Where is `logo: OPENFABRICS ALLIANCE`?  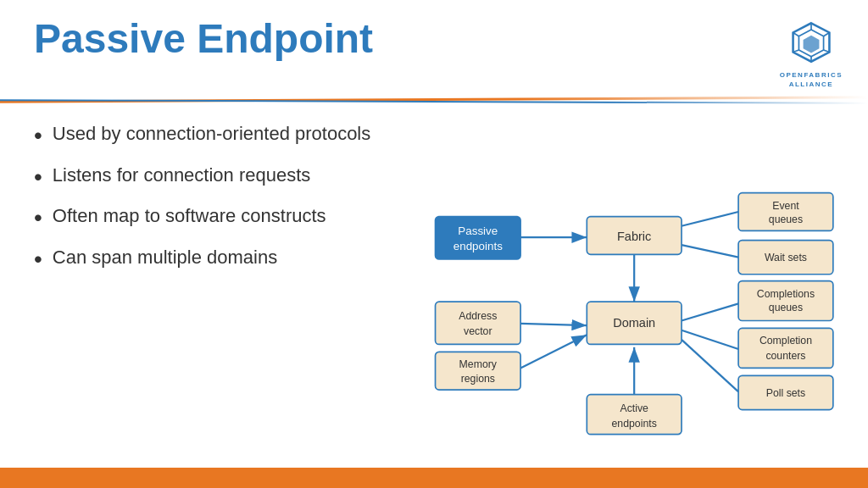
logo: OPENFABRICS ALLIANCE is located at coordinates (811, 54).